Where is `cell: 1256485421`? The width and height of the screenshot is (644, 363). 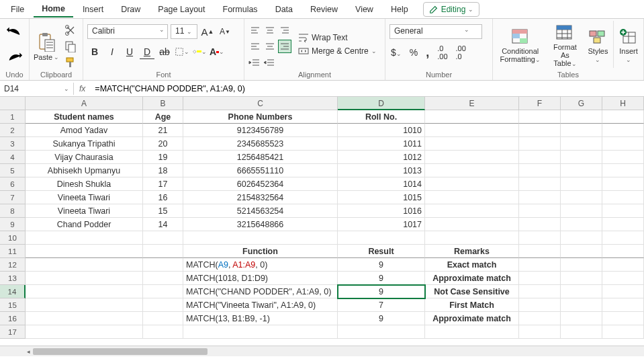
cell: 1256485421 is located at coordinates (261, 157).